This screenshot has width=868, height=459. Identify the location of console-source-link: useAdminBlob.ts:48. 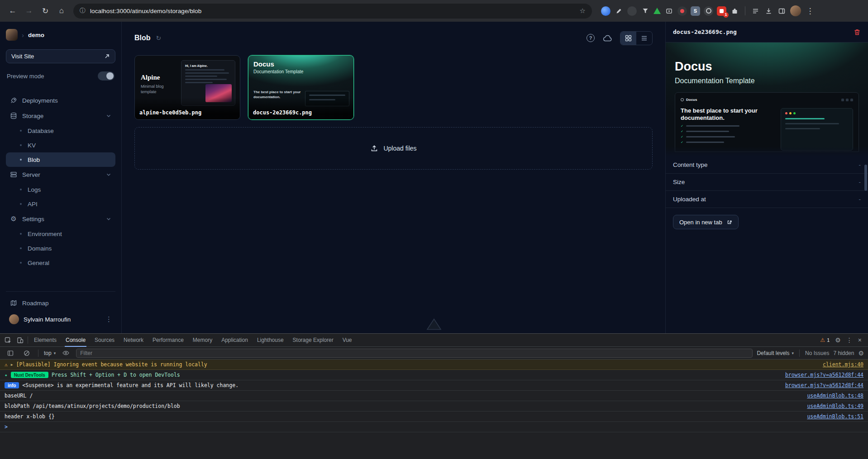
(835, 396).